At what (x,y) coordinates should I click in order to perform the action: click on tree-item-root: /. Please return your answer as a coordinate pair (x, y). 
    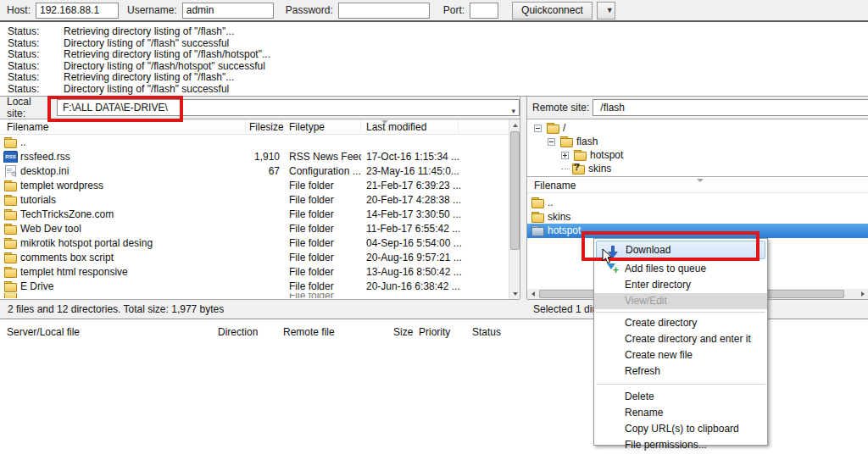
    Looking at the image, I should click on (698, 128).